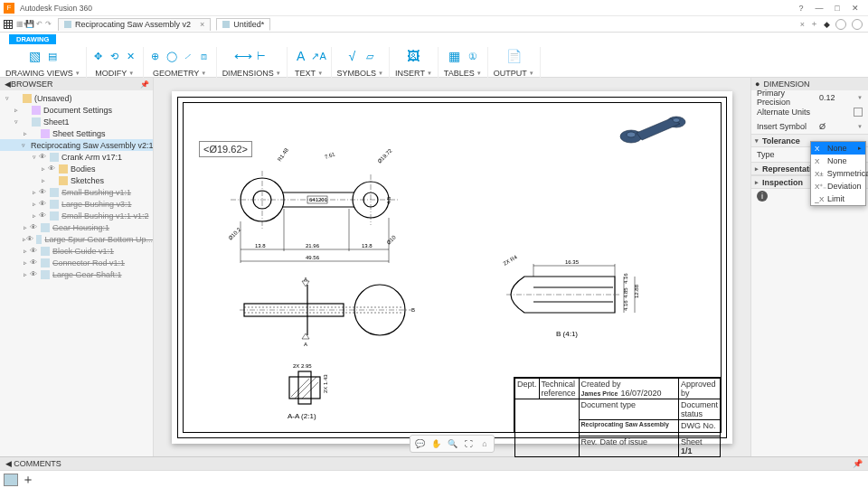 The height and width of the screenshot is (488, 868). I want to click on delete-icon: ✕, so click(131, 56).